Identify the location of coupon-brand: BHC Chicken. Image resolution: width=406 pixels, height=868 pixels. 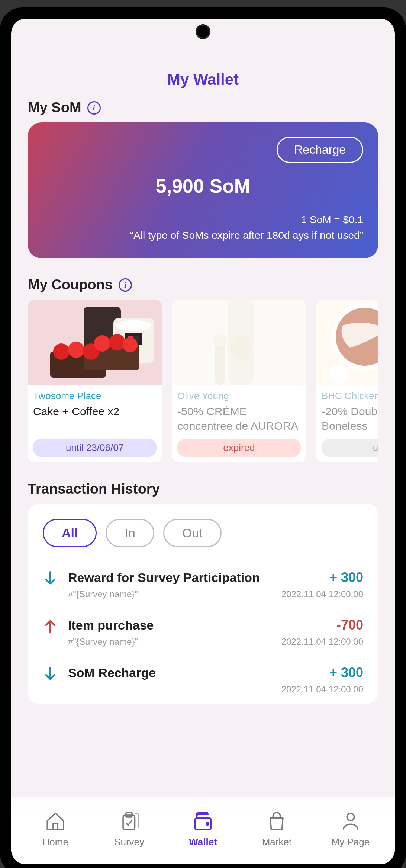
(350, 396).